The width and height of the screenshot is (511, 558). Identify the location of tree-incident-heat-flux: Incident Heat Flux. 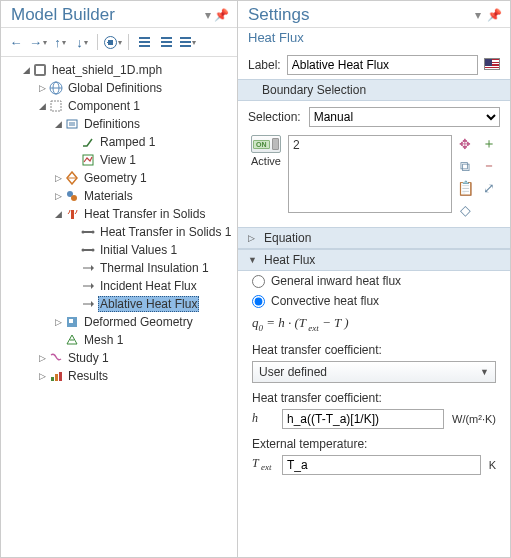
(120, 286).